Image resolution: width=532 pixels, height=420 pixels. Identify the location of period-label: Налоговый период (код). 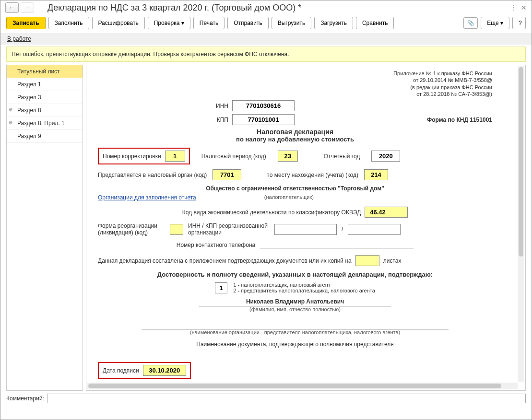
(234, 156).